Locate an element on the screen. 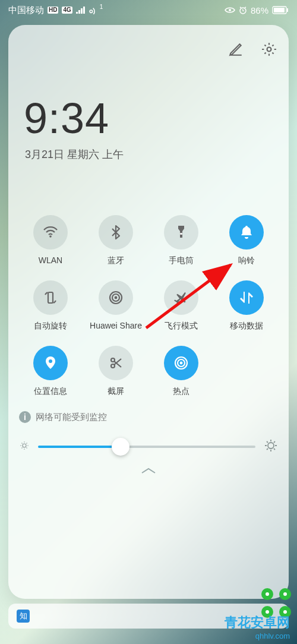  toggle-mobiledata-label: 移动数据 is located at coordinates (247, 326).